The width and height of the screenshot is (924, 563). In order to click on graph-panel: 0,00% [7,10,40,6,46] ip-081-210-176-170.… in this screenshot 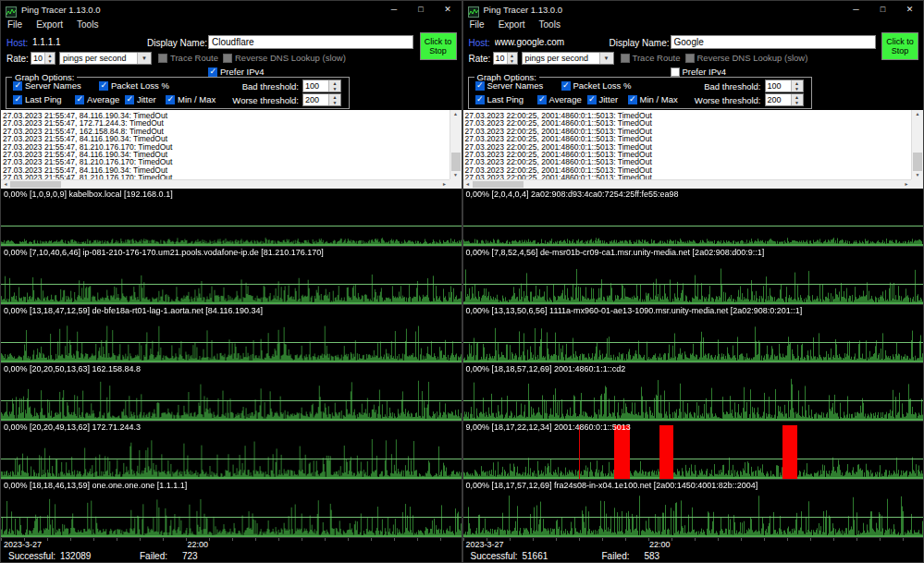, I will do `click(231, 275)`.